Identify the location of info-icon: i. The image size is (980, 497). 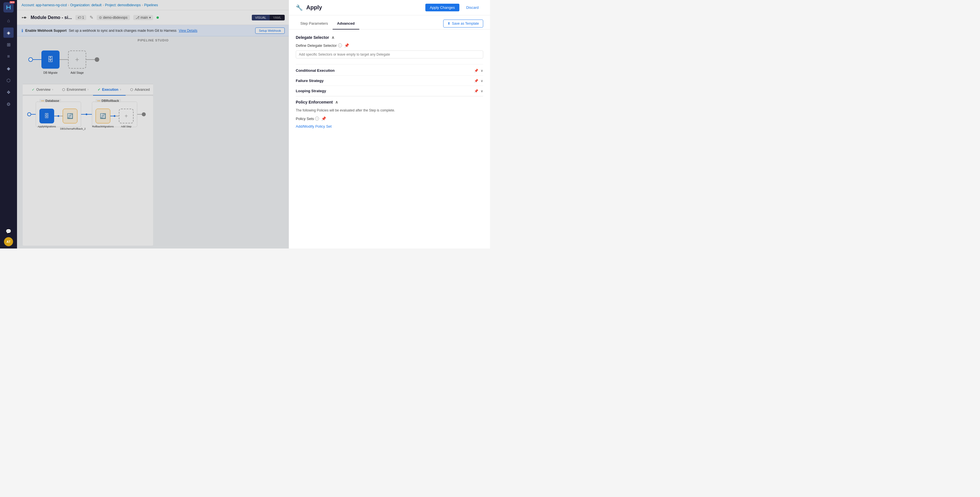
(340, 45).